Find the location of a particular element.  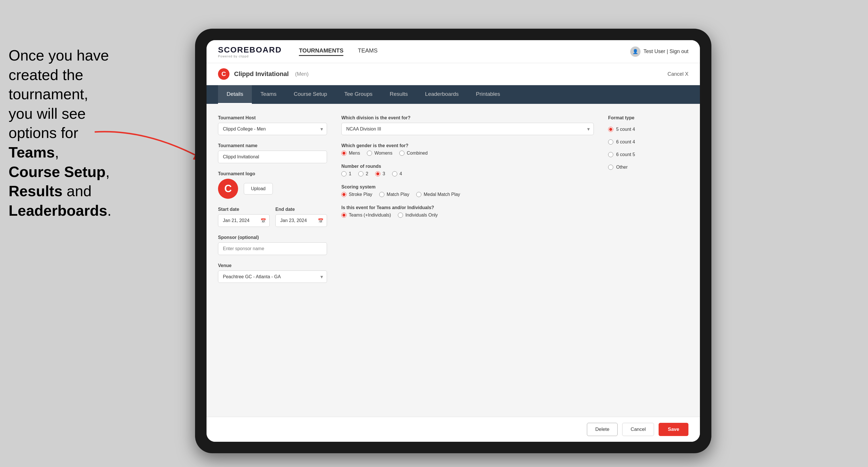

scoring-label: Scoring system is located at coordinates (468, 187).